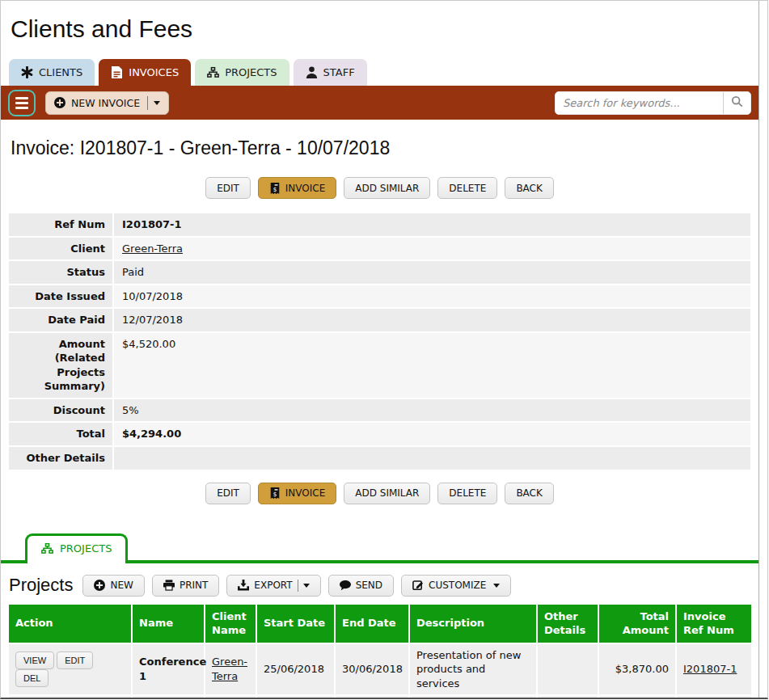 This screenshot has width=769, height=700. What do you see at coordinates (154, 73) in the screenshot?
I see `tab-label: INVOICES` at bounding box center [154, 73].